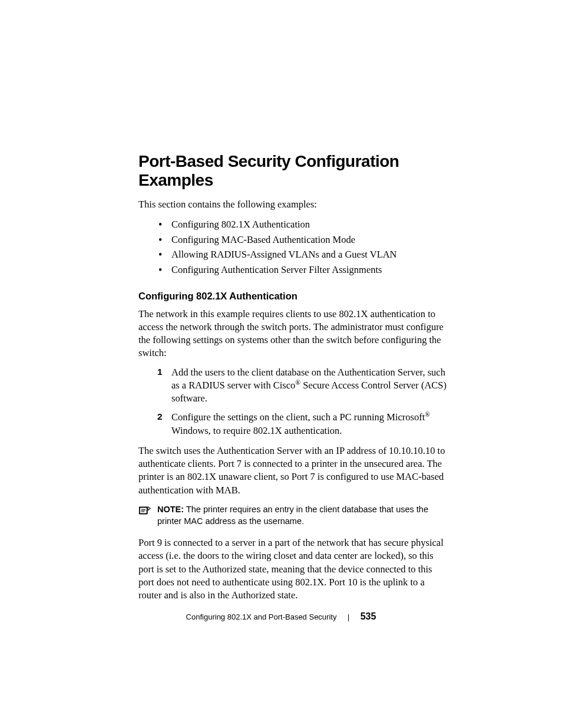  Describe the element at coordinates (293, 247) in the screenshot. I see `example-list: Configuring 802.1X Authentication Config…` at that location.